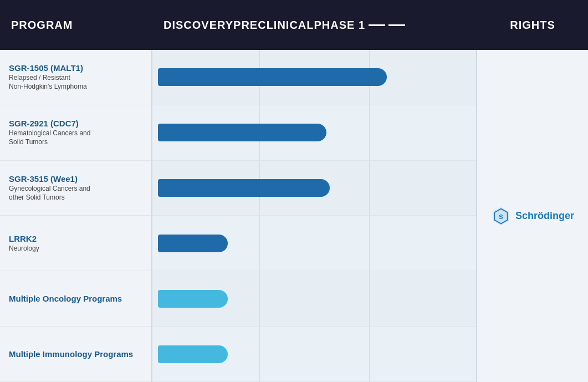  What do you see at coordinates (75, 193) in the screenshot?
I see `program-desc-sgr3515: Gynecological Cancers andother Solid Tum…` at bounding box center [75, 193].